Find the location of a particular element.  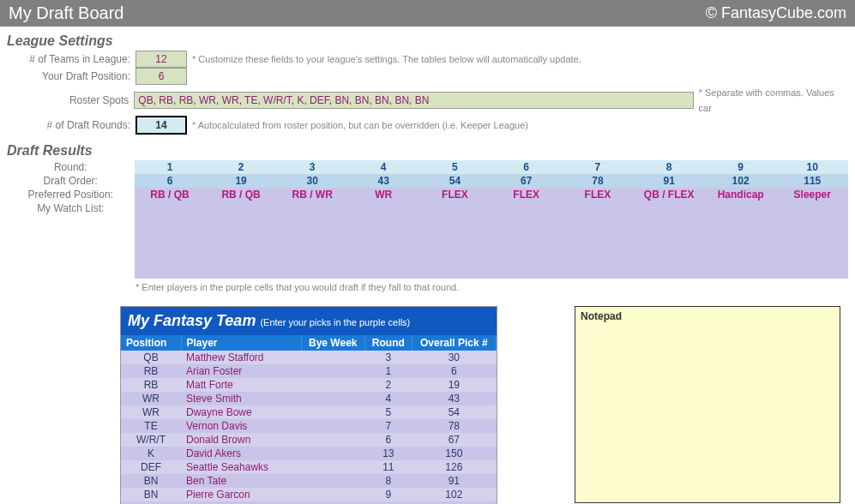

table-row: BNPierre Garcon9102 is located at coordinates (309, 495).